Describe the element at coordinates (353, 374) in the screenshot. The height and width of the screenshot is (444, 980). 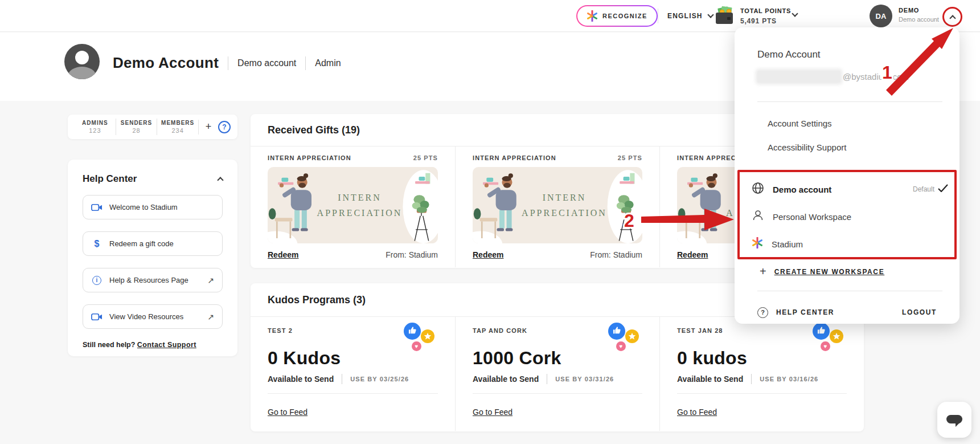
I see `kudos-program: TEST 2 ♥ 0 Kudos Available to Send USE B…` at that location.